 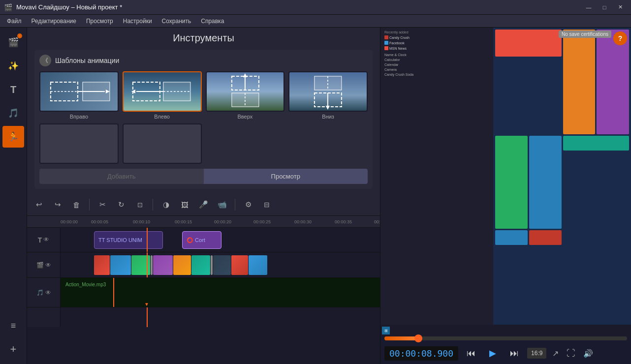 I want to click on tool-text: T, so click(x=13, y=90).